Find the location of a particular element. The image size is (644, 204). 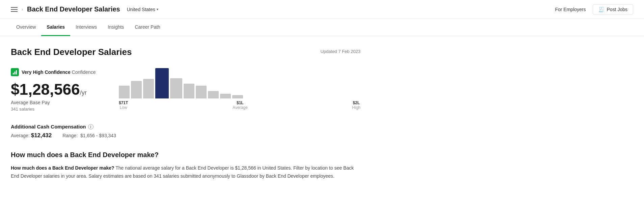

additional-compensation-title: Additional Cash Compensation i is located at coordinates (186, 127).